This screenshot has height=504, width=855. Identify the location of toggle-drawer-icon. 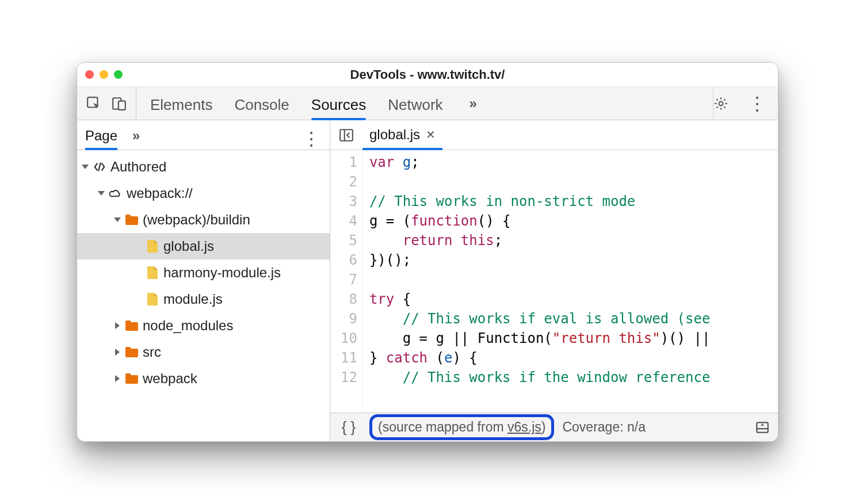
(762, 427).